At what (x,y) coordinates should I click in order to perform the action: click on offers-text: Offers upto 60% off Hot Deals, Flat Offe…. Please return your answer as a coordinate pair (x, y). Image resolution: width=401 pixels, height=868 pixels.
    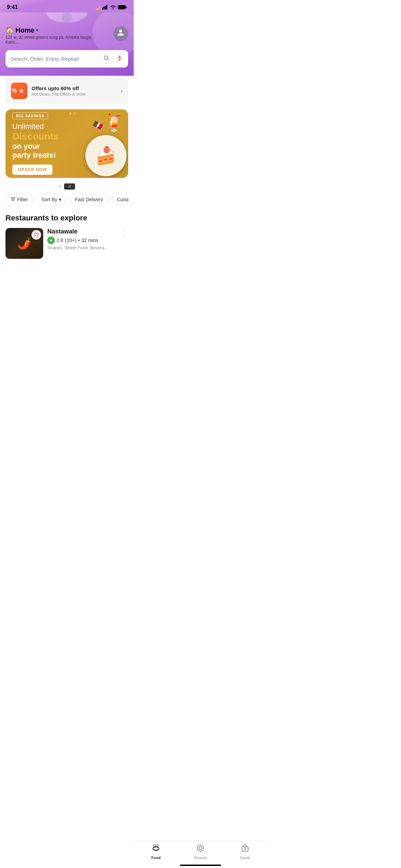
    Looking at the image, I should click on (74, 91).